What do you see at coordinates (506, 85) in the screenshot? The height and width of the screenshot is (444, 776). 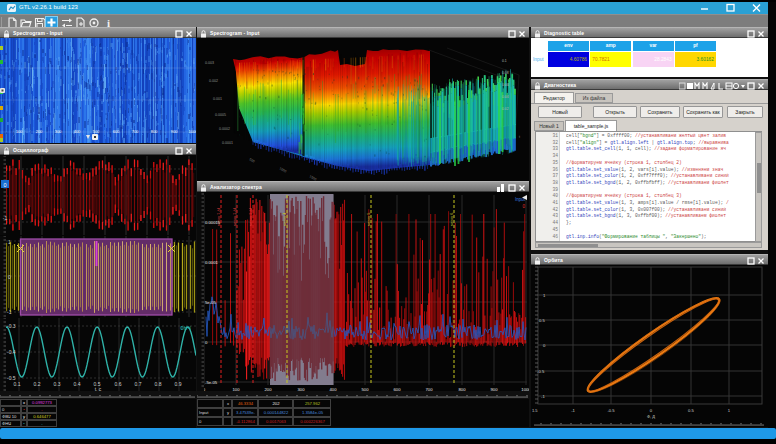 I see `svg-text: 0.06` at bounding box center [506, 85].